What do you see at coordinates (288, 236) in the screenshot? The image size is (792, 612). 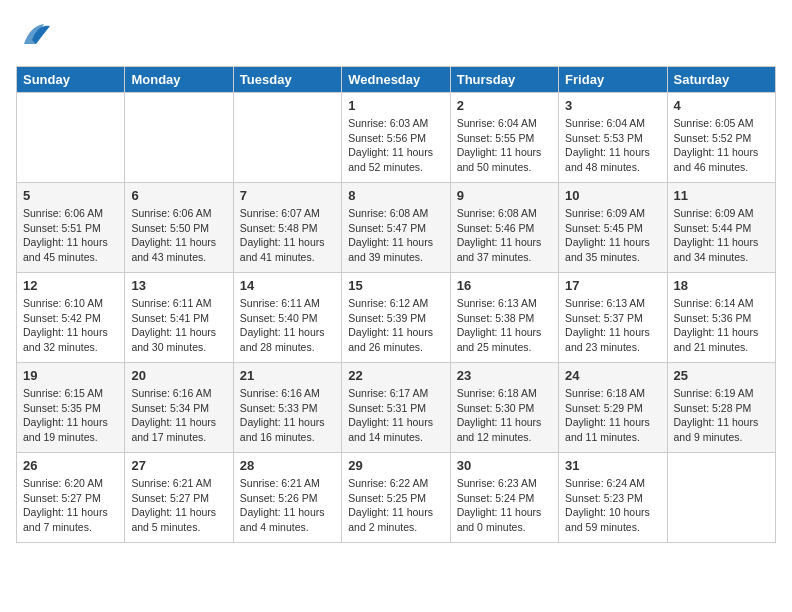 I see `day-info: Sunrise: 6:07 AMSunset: 5:48 PMDaylight:…` at bounding box center [288, 236].